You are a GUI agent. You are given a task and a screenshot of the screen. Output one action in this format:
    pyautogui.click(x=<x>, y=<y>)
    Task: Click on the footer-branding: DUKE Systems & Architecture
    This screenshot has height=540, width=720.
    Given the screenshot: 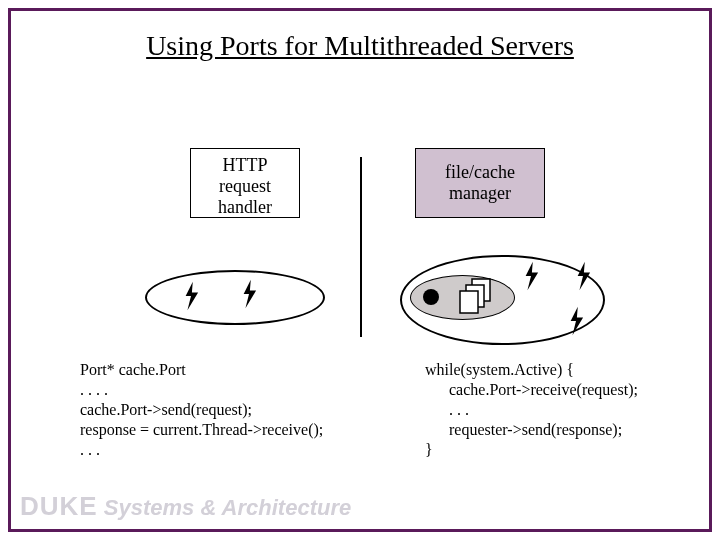 What is the action you would take?
    pyautogui.click(x=186, y=506)
    